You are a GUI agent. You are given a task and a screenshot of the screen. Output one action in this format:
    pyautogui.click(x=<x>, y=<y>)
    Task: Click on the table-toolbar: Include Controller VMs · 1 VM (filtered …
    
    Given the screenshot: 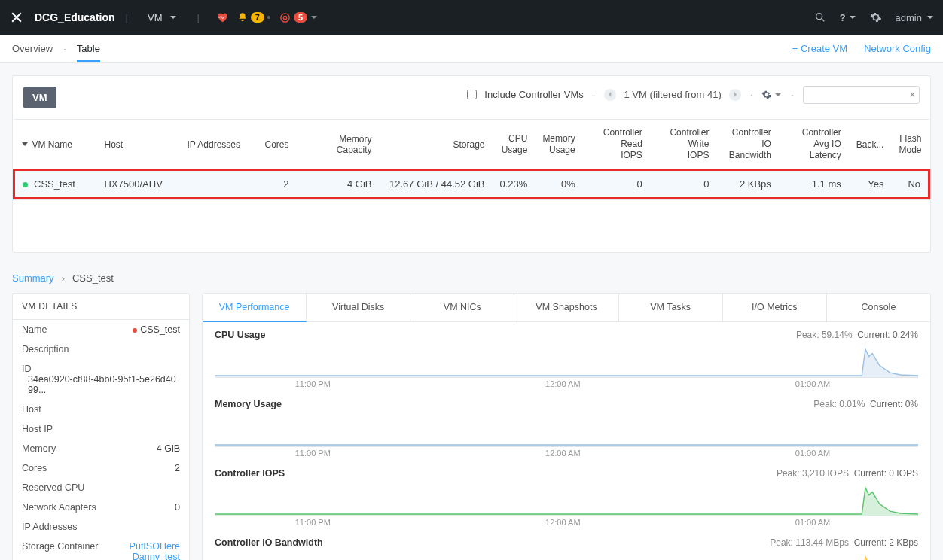 What is the action you would take?
    pyautogui.click(x=693, y=98)
    